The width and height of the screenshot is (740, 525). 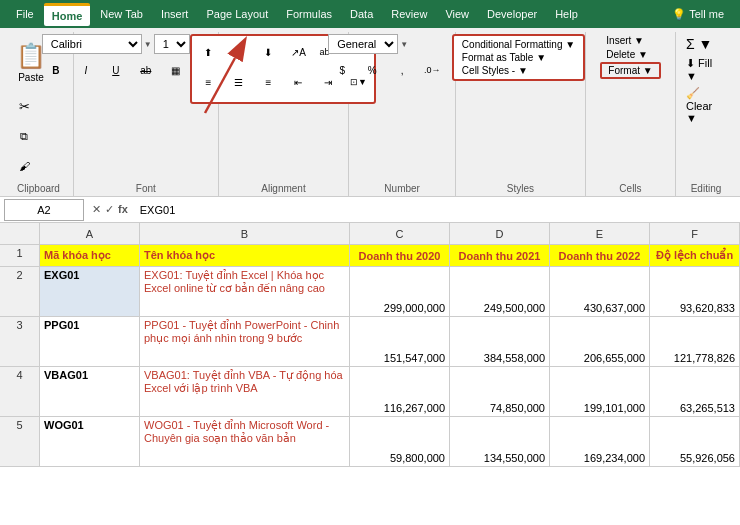 What do you see at coordinates (600, 292) in the screenshot?
I see `cell-e2: 430,637,000` at bounding box center [600, 292].